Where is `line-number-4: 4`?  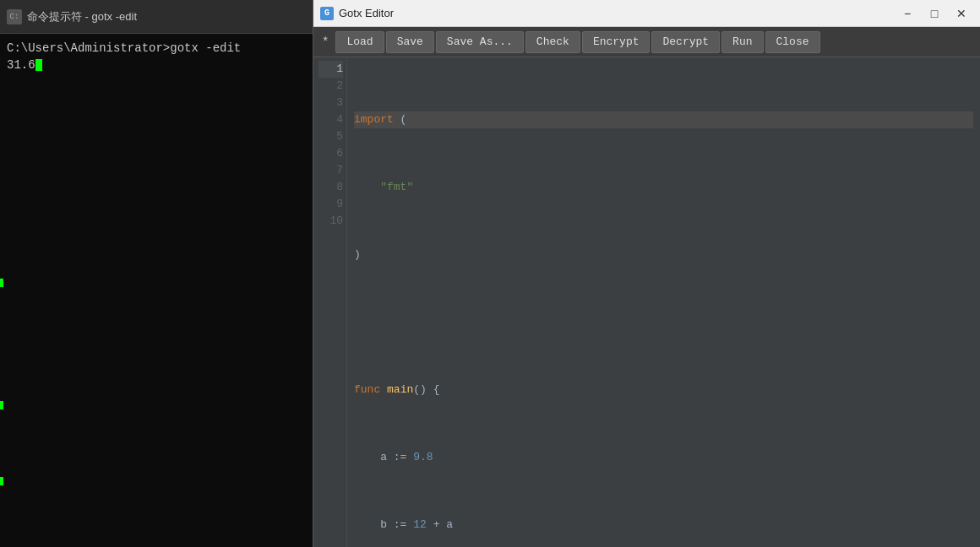
line-number-4: 4 is located at coordinates (331, 120).